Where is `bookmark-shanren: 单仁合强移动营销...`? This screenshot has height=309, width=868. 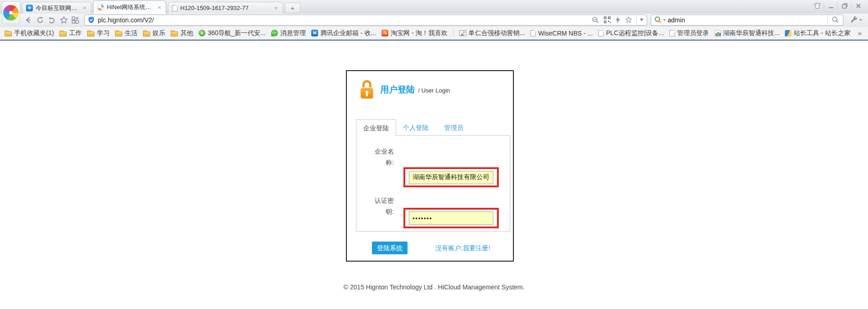
bookmark-shanren: 单仁合强移动营销... is located at coordinates (492, 33).